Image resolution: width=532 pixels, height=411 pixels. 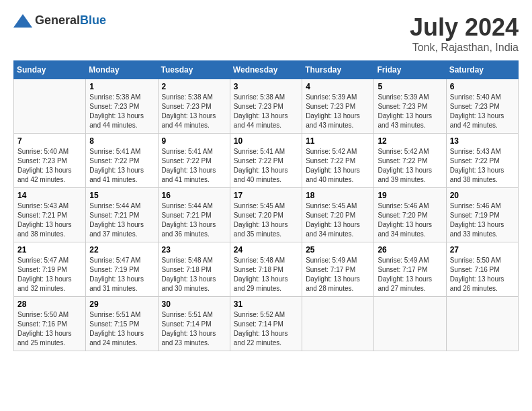 I want to click on day-number: 1, so click(x=122, y=87).